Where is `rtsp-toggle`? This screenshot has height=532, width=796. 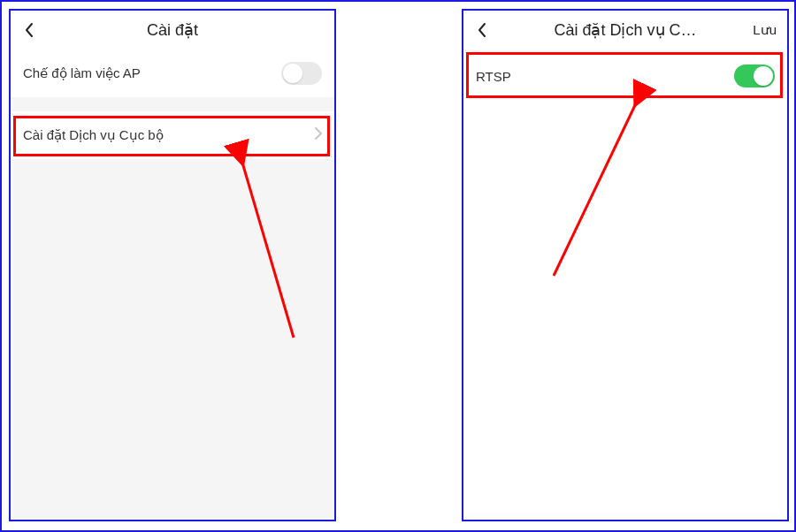 rtsp-toggle is located at coordinates (754, 76).